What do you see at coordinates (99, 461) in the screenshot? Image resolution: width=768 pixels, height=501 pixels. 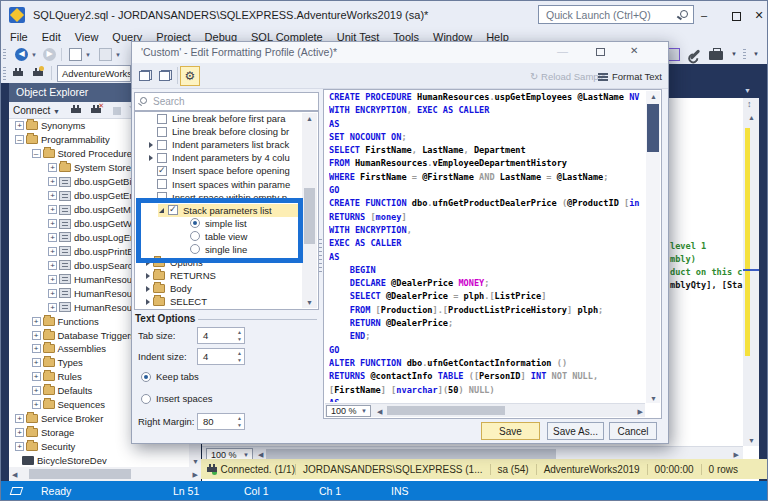 I see `oe-tree-item: BicycleStoreDev` at bounding box center [99, 461].